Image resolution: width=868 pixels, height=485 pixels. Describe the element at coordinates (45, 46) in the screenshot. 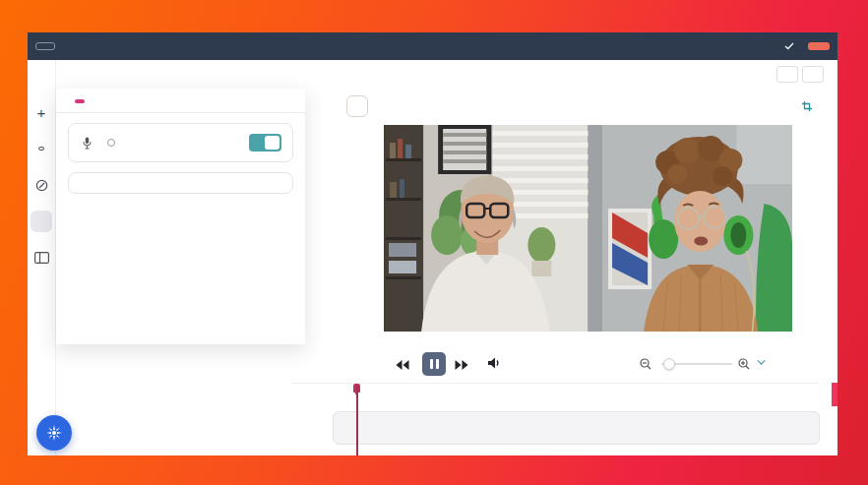

I see `exit-button` at that location.